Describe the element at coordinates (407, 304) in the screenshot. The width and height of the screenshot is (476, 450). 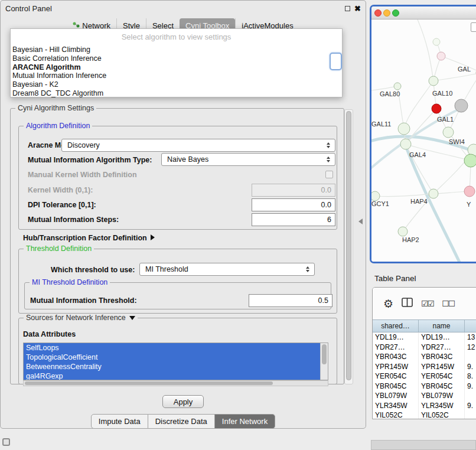
I see `columns-icon` at that location.